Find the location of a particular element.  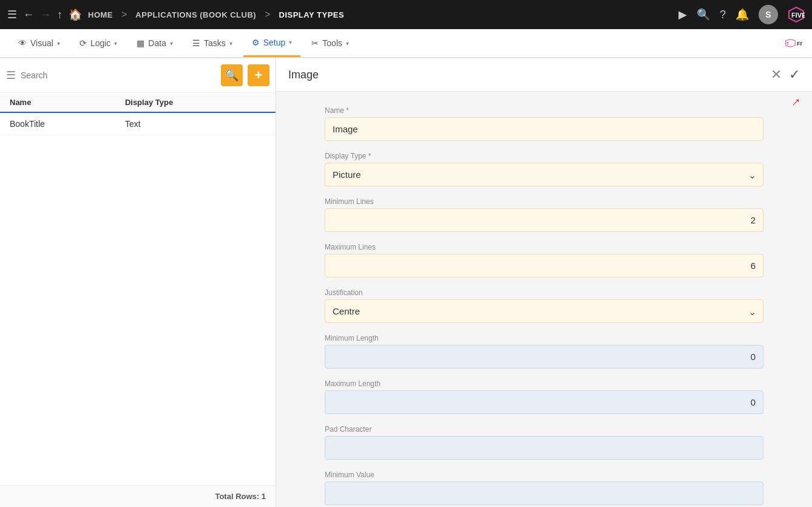

svg-text: 5 is located at coordinates (788, 44).